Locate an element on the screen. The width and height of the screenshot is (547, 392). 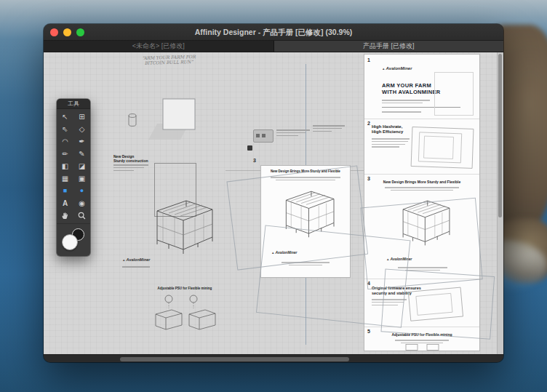
zoom-tool is located at coordinates (81, 215).